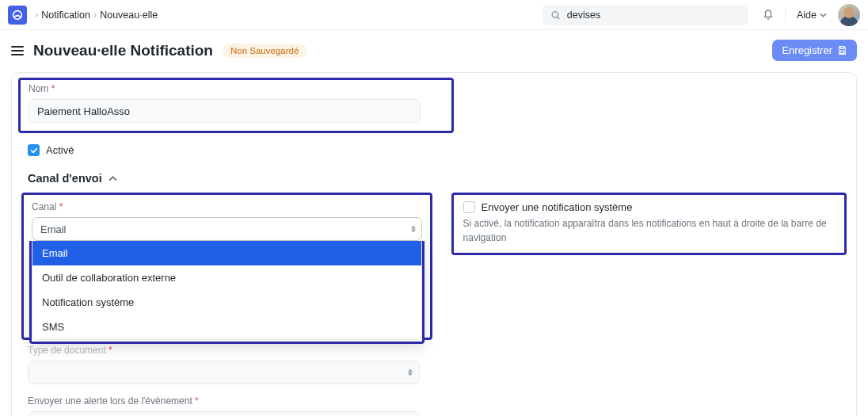  What do you see at coordinates (434, 401) in the screenshot?
I see `event-label: Envoyer une alerte lors de l'évènement` at bounding box center [434, 401].